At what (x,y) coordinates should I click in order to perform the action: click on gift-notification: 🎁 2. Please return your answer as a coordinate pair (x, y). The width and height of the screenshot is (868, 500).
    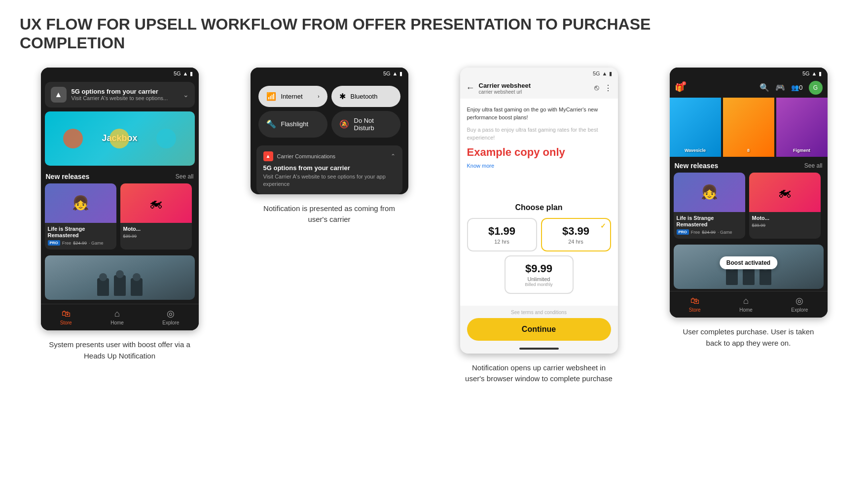
    Looking at the image, I should click on (680, 88).